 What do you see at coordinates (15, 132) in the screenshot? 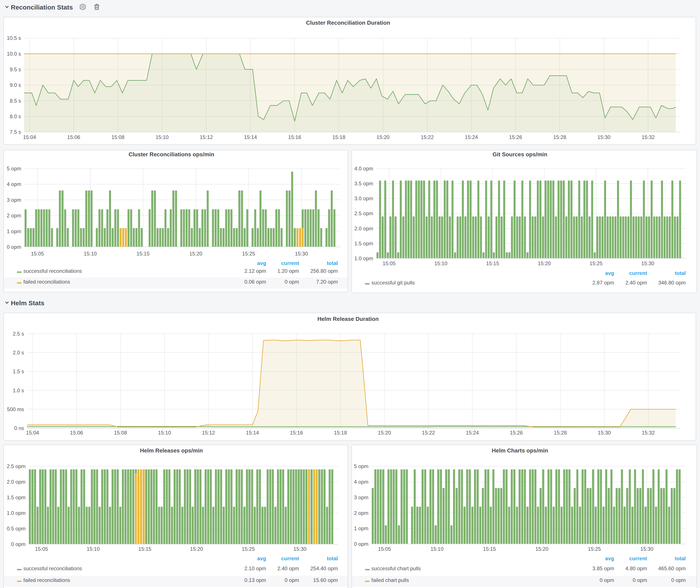
I see `svg-text: 7.5 s` at bounding box center [15, 132].